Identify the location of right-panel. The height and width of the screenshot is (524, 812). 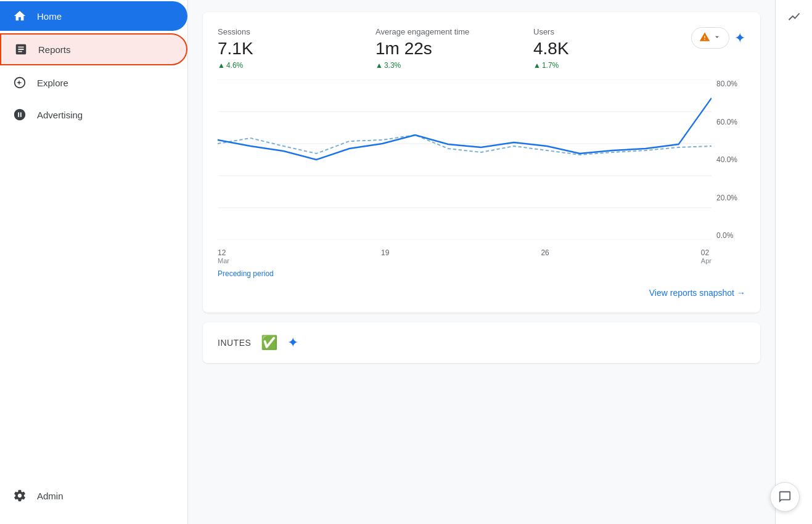
(794, 262).